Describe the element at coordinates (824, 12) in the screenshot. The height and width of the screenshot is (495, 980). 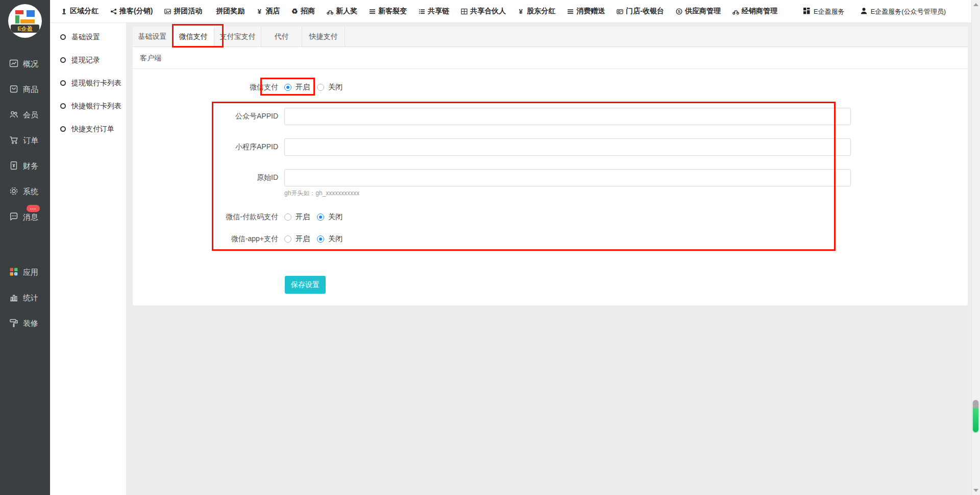
I see `service-menu: E企盈服务` at that location.